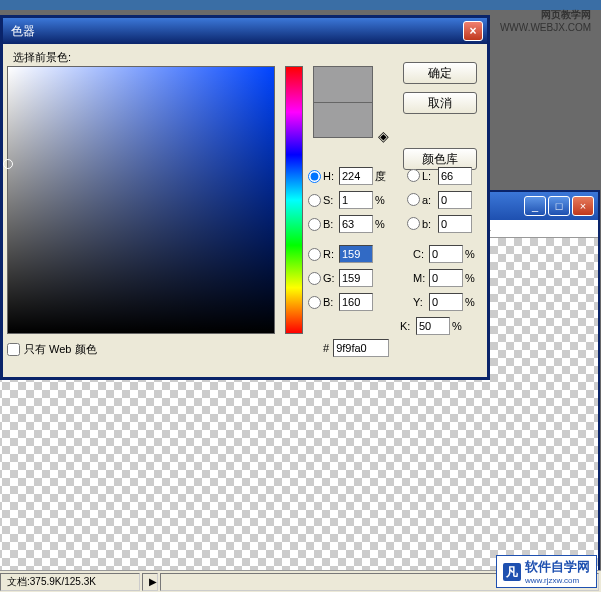 The image size is (601, 592). What do you see at coordinates (150, 582) in the screenshot?
I see `status-arrow-icon: ▶` at bounding box center [150, 582].